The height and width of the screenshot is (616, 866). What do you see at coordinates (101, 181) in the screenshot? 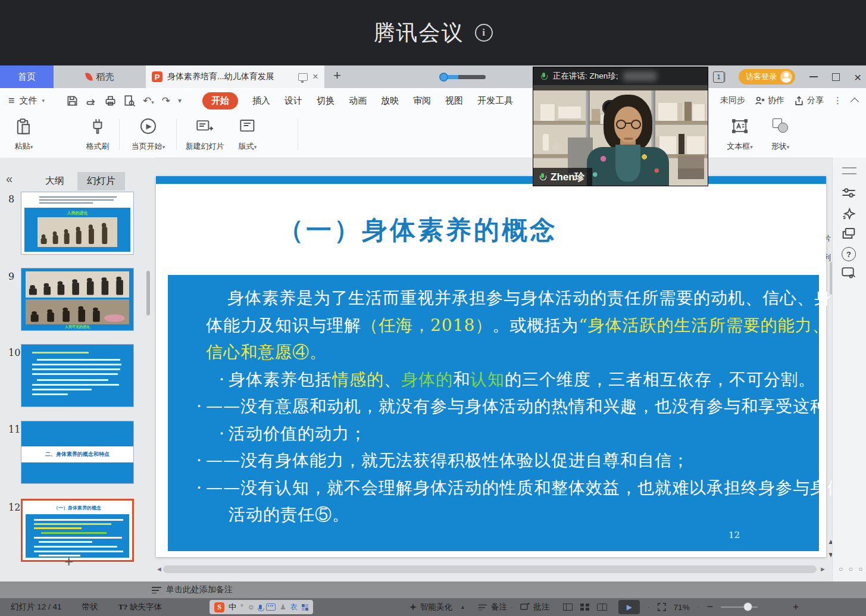
I see `tab-slides: 幻灯片` at bounding box center [101, 181].